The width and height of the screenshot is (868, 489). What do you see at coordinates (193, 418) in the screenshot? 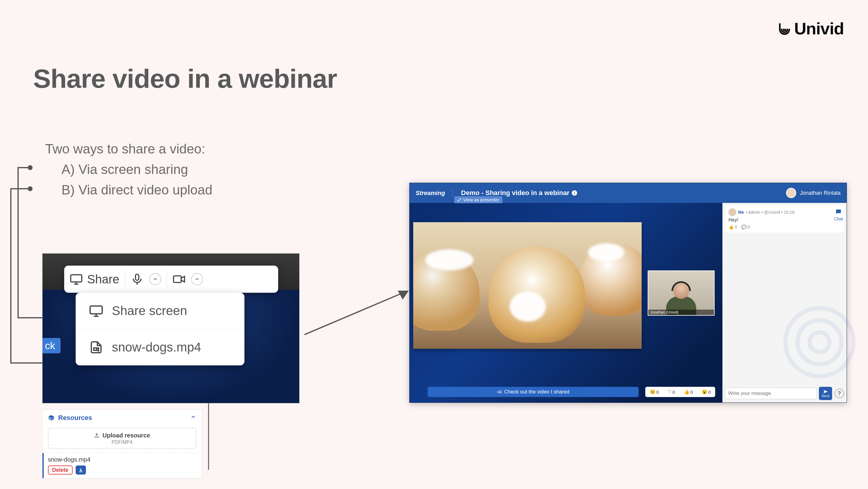
I see `collapse-icon` at bounding box center [193, 418].